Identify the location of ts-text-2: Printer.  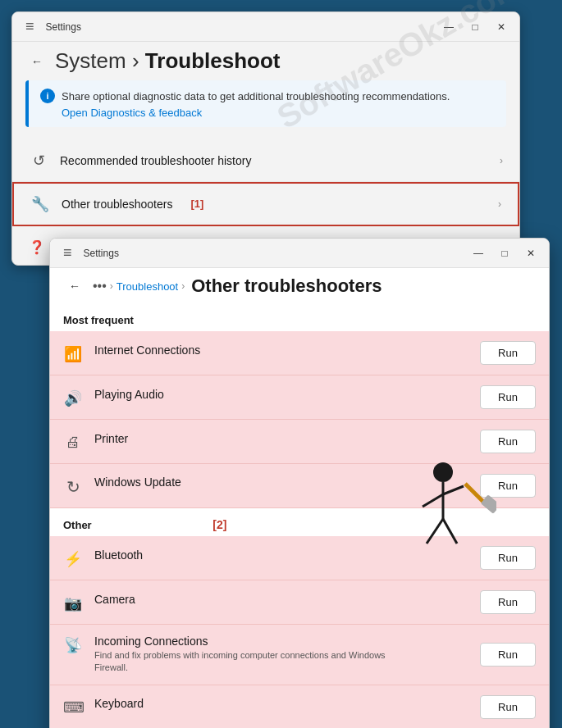
(112, 439).